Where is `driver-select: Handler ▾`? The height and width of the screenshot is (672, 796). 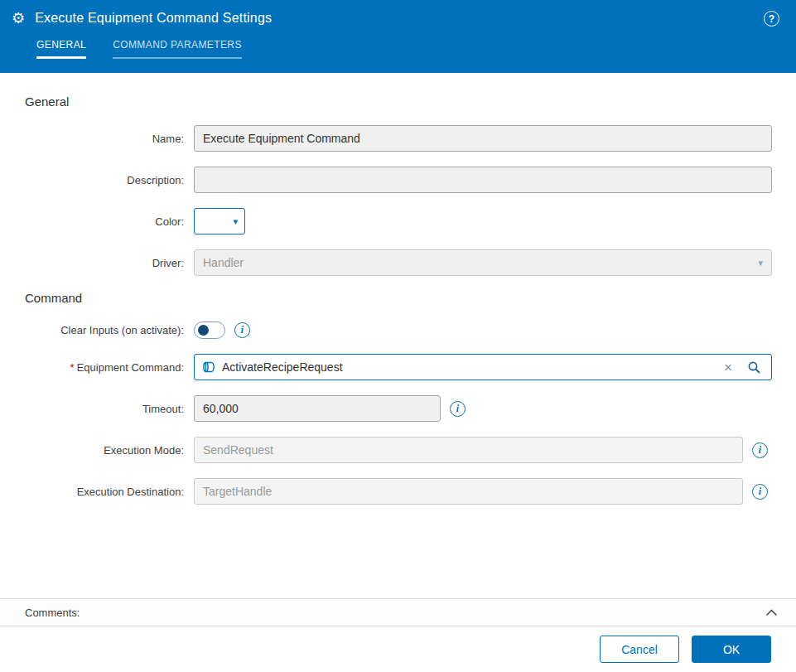
driver-select: Handler ▾ is located at coordinates (483, 263).